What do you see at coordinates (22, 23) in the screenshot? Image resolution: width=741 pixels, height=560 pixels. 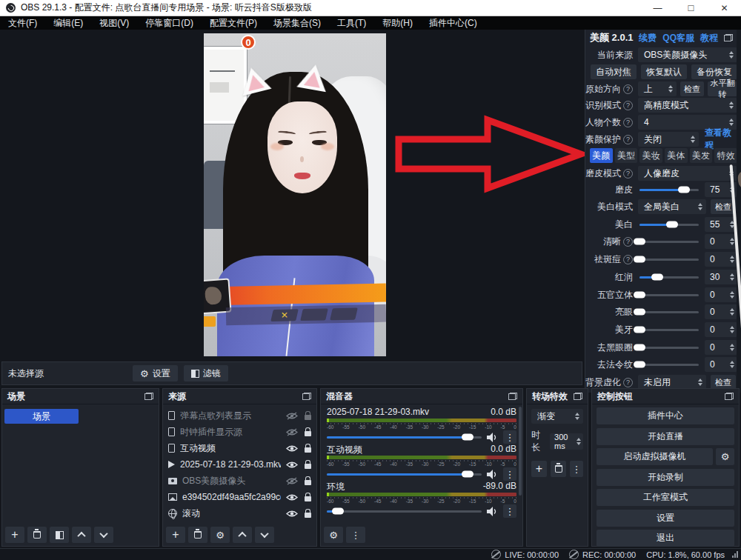 I see `menu-file: 文件(F)` at bounding box center [22, 23].